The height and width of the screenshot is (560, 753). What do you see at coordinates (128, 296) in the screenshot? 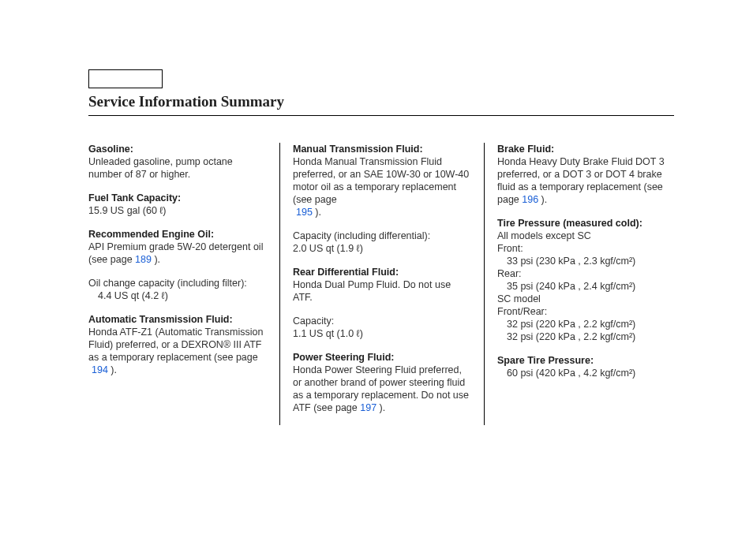
I see `oil-cap-value: 4.4 US qt (4.2 ℓ)` at bounding box center [128, 296].